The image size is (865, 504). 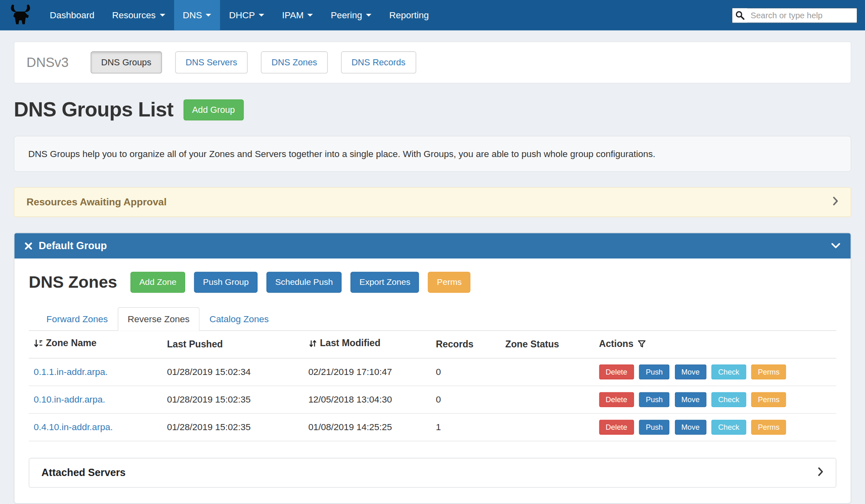 What do you see at coordinates (239, 319) in the screenshot?
I see `tab-catalog-zones: Catalog Zones` at bounding box center [239, 319].